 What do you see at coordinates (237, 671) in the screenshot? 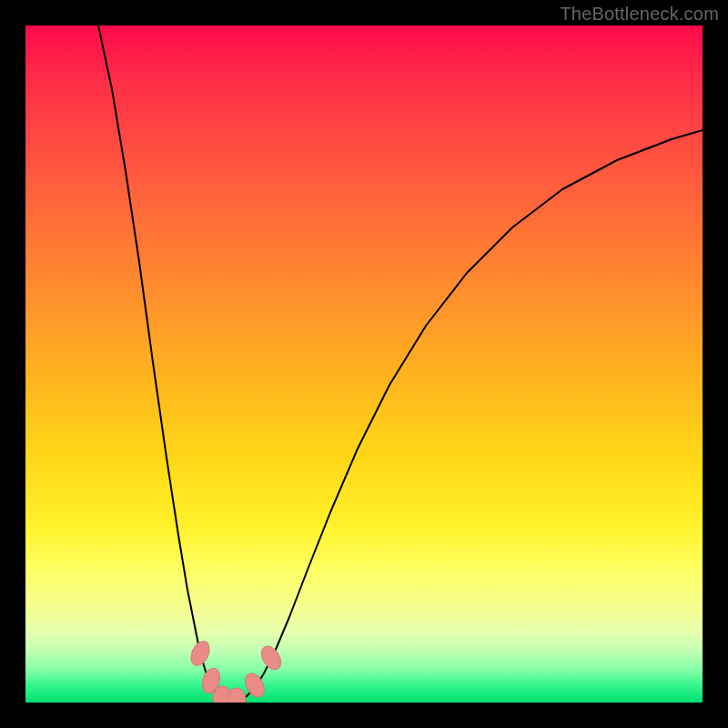
I see `curve-markers` at bounding box center [237, 671].